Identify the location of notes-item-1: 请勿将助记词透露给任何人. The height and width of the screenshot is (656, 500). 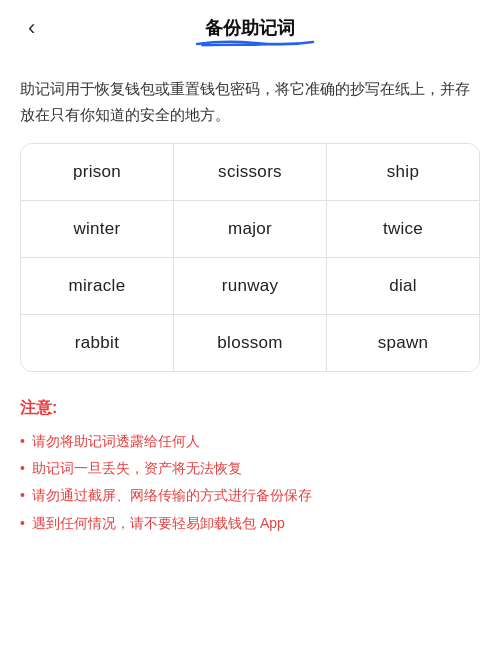
(250, 442).